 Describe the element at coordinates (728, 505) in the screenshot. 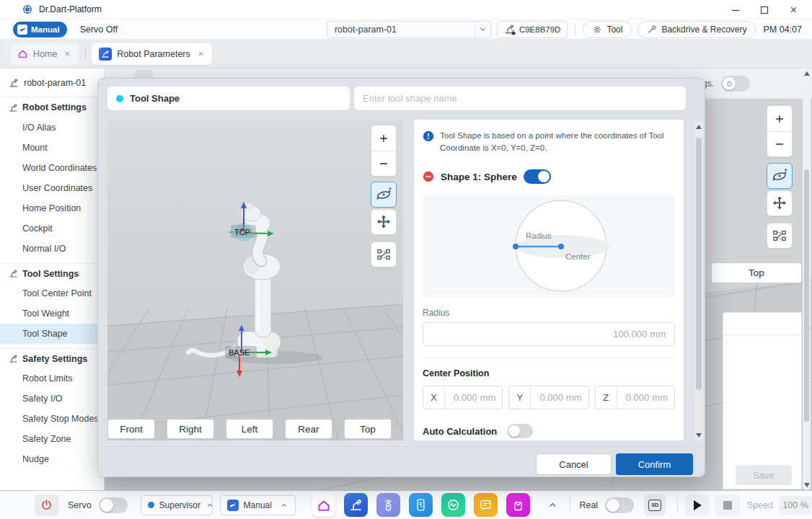

I see `stop-button` at that location.